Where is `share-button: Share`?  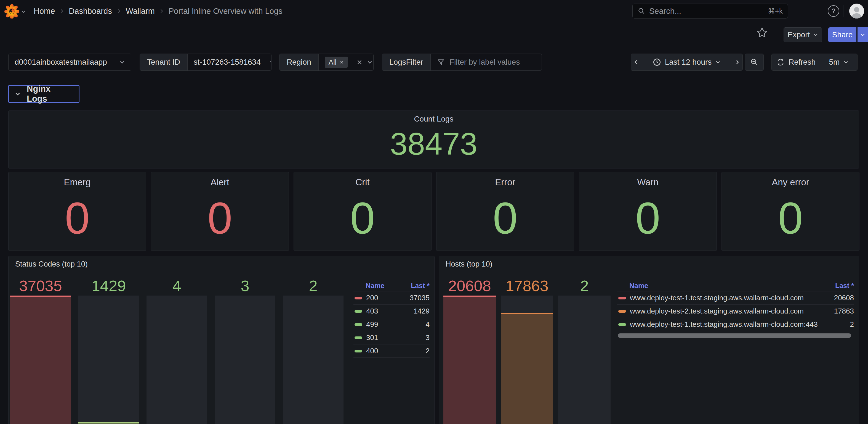
share-button: Share is located at coordinates (842, 35).